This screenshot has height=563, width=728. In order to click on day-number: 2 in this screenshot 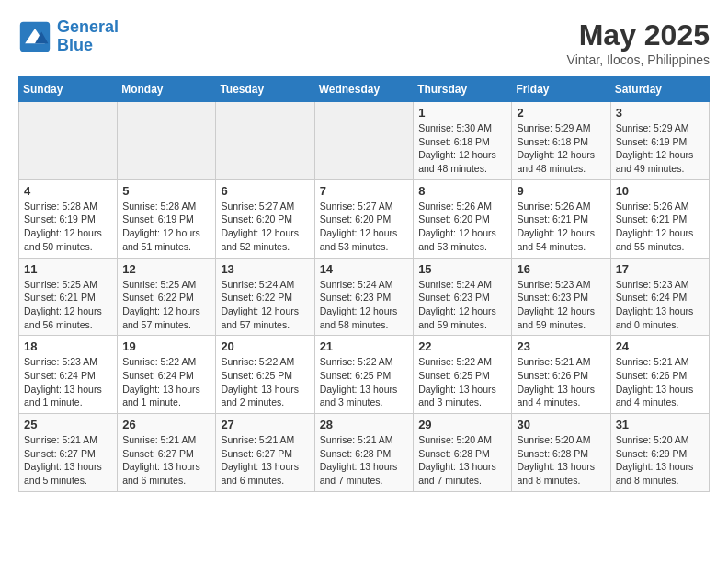, I will do `click(561, 112)`.